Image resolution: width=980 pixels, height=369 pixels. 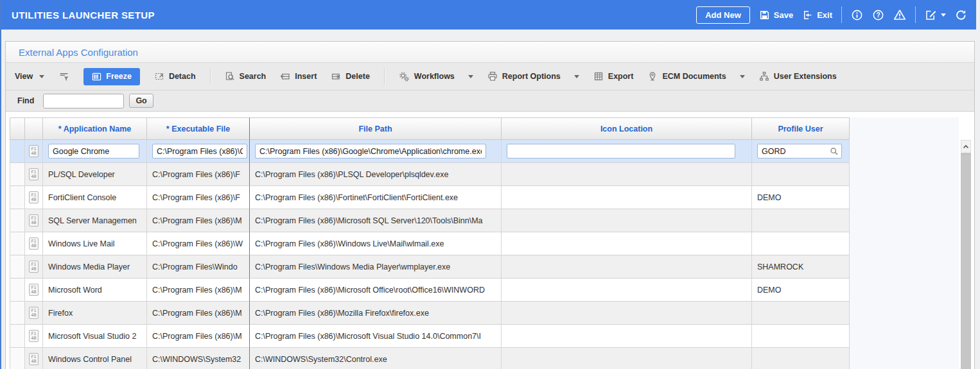 What do you see at coordinates (376, 290) in the screenshot?
I see `file-path-cell: C:\Program Files (x86)\Microsoft Office\…` at bounding box center [376, 290].